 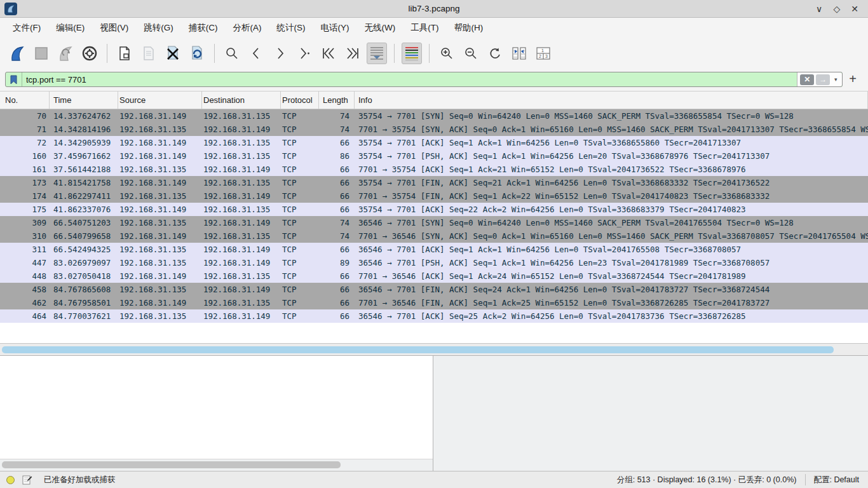 I want to click on menu-item: 跳转(G), so click(x=159, y=28).